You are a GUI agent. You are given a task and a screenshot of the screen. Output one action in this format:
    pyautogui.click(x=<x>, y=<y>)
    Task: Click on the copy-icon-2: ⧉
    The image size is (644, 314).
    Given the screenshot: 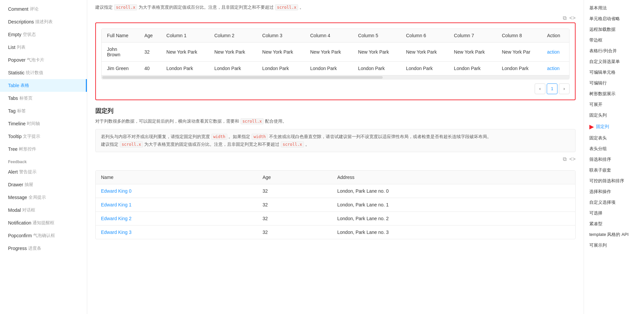 What is the action you would take?
    pyautogui.click(x=565, y=159)
    